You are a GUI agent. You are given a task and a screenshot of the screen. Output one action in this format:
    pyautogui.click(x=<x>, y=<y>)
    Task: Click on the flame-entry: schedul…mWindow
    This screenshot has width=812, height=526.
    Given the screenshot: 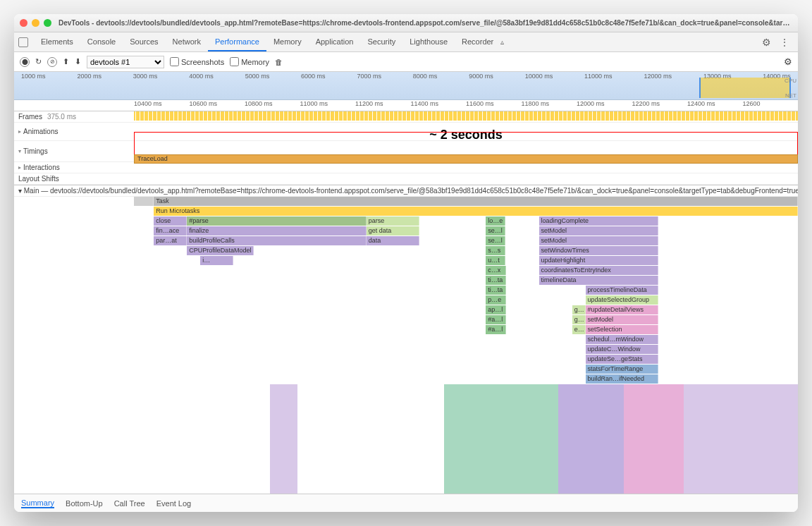 What is the action you would take?
    pyautogui.click(x=622, y=340)
    